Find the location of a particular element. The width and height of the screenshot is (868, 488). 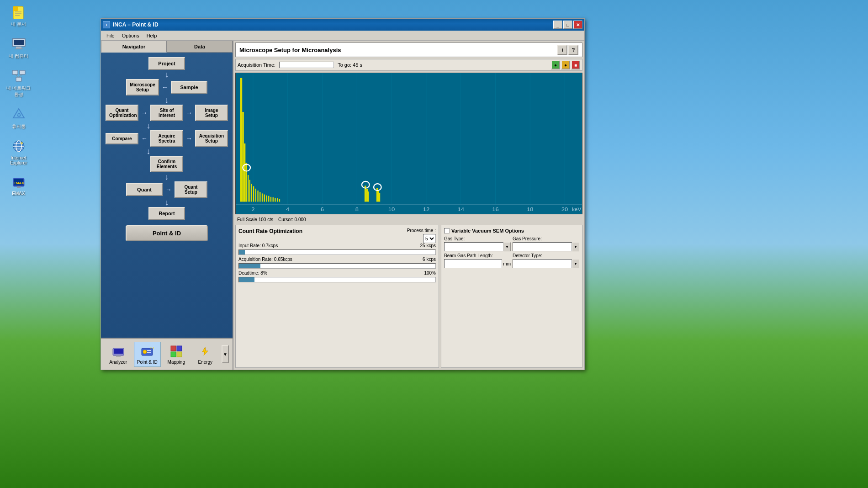

tab-navigator: Navigator is located at coordinates (134, 47).